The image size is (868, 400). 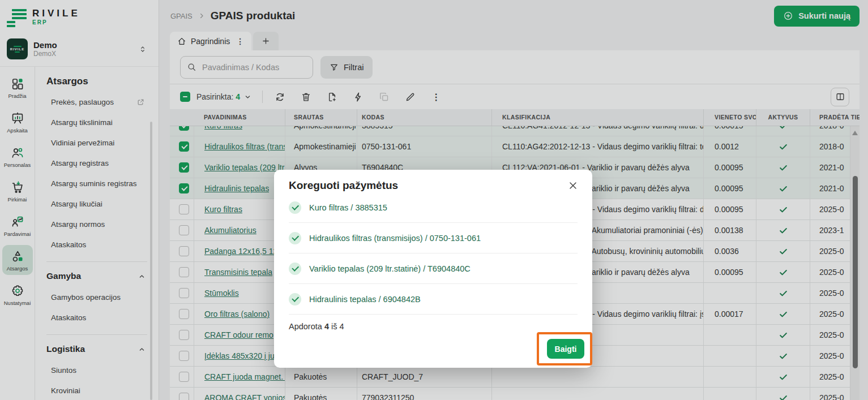 What do you see at coordinates (365, 299) in the screenshot?
I see `processed-item-label: Hidraulinis tepalas / 6904842B` at bounding box center [365, 299].